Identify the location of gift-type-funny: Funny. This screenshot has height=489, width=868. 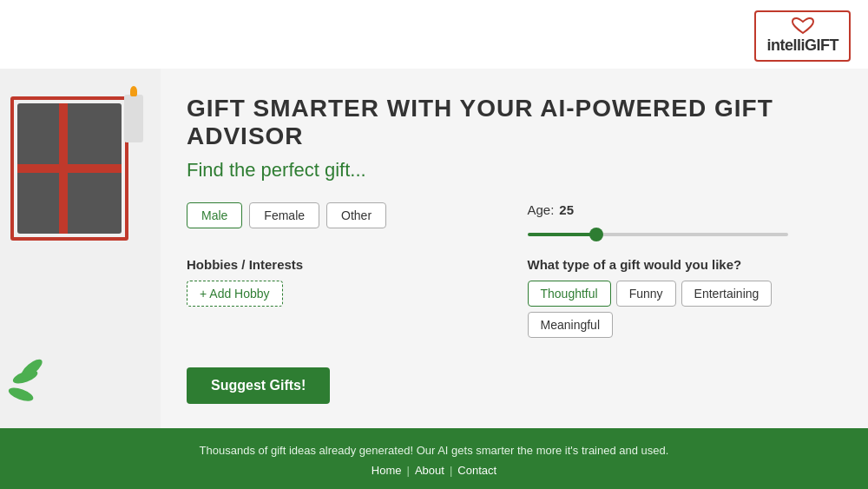
(646, 294).